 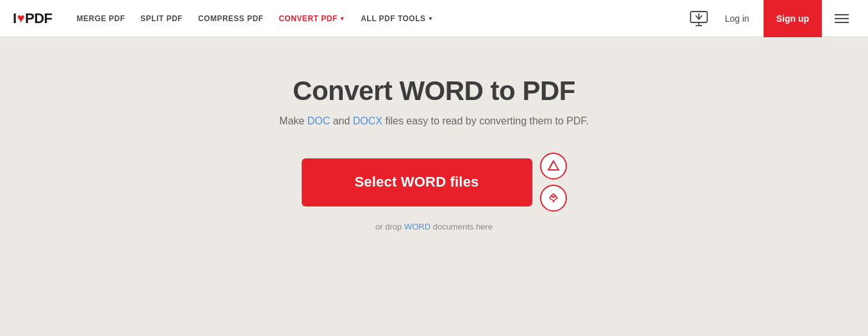 What do you see at coordinates (397, 19) in the screenshot?
I see `nav-all-pdf-tools: ALL PDF TOOLS ▼` at bounding box center [397, 19].